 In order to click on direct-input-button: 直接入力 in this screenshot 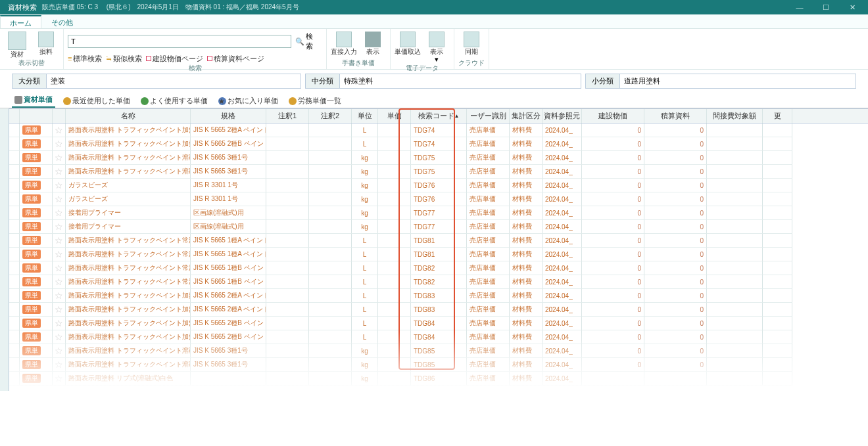, I will do `click(344, 43)`.